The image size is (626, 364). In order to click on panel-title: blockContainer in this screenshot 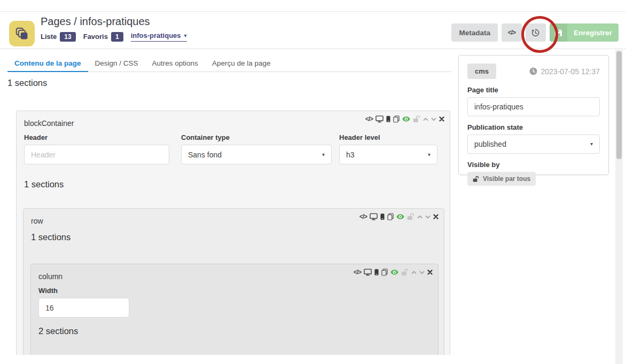, I will do `click(49, 123)`.